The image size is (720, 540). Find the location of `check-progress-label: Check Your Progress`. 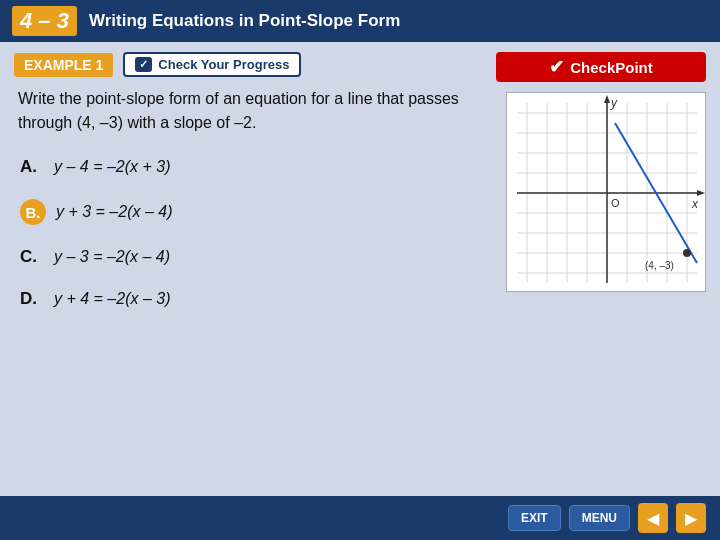

check-progress-label: Check Your Progress is located at coordinates (224, 64).